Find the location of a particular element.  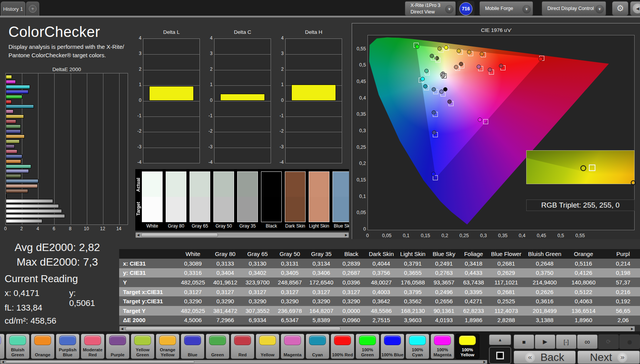

patch-button-100-magenta: 100% Magenta is located at coordinates (442, 346).